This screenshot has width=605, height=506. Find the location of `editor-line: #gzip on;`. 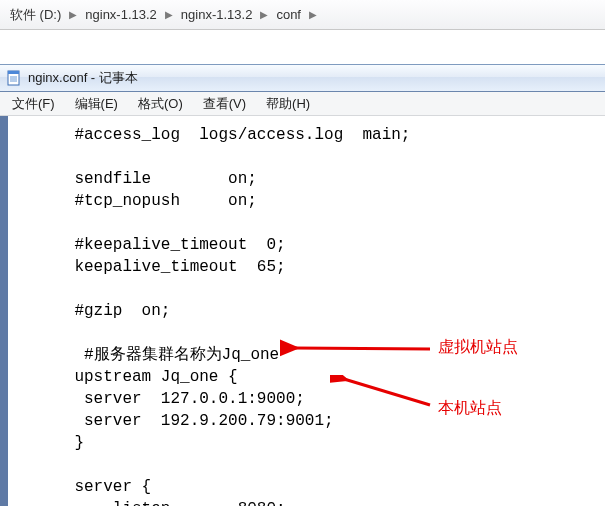

editor-line: #gzip on; is located at coordinates (103, 311).